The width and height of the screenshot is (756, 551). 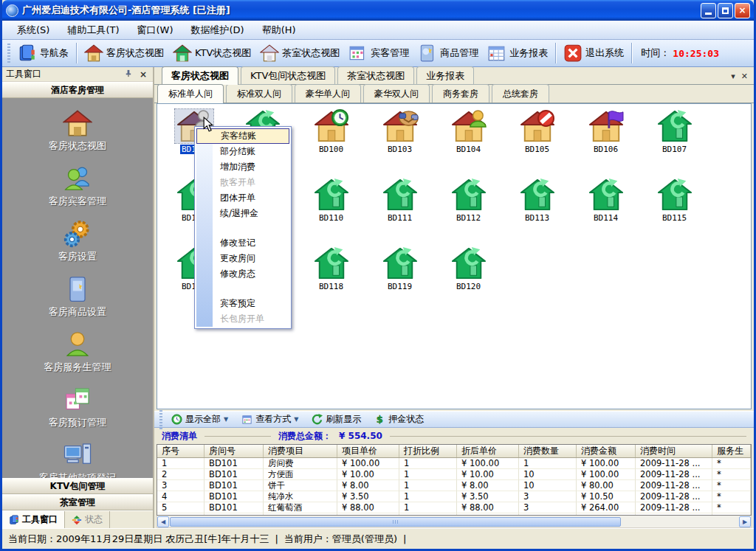 I want to click on sidebar-nav-item: 客房设置, so click(x=78, y=241).